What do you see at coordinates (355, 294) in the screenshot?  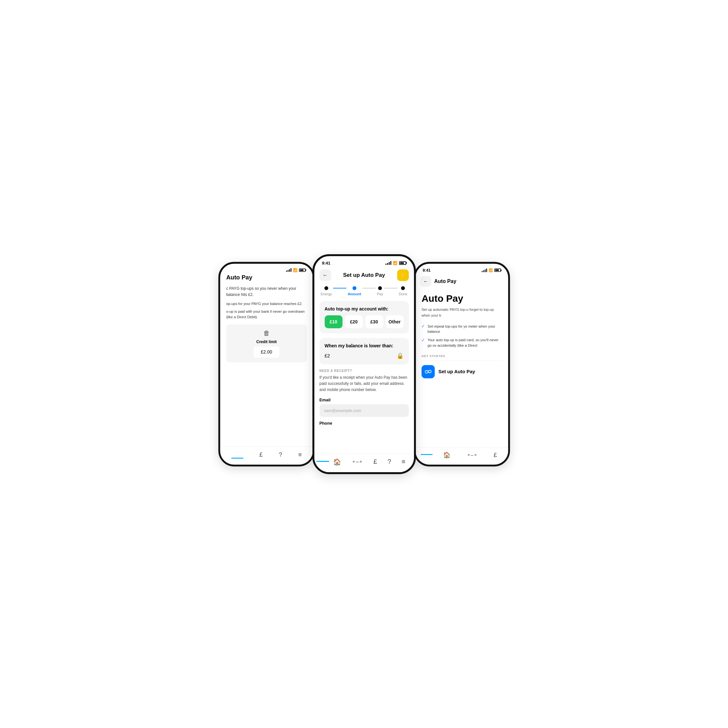 I see `step-label-amount: Amount` at bounding box center [355, 294].